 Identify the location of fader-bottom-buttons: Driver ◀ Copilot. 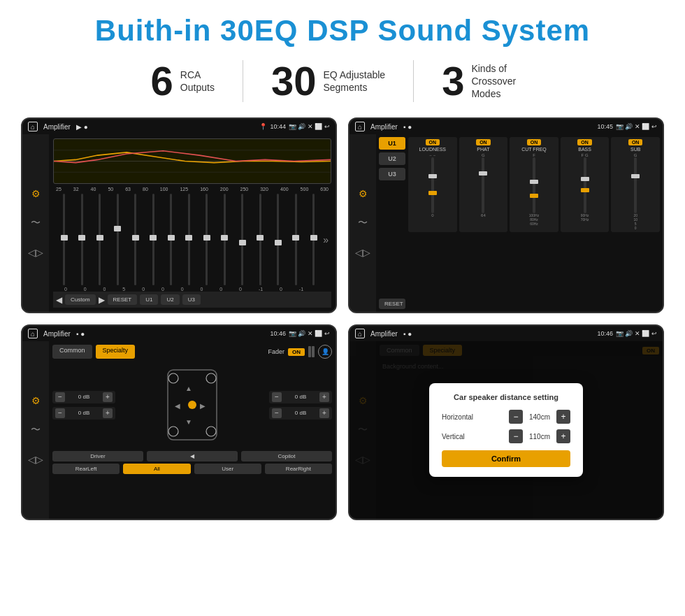
(192, 456).